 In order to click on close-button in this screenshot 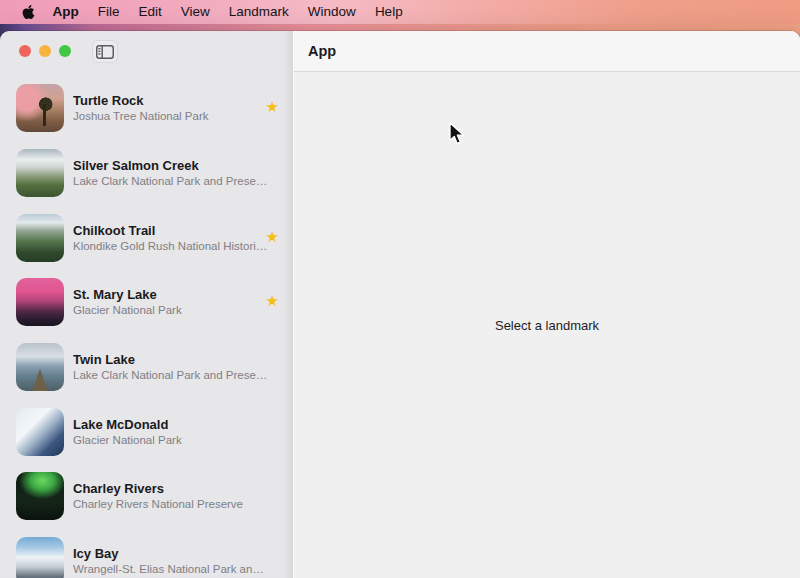, I will do `click(25, 51)`.